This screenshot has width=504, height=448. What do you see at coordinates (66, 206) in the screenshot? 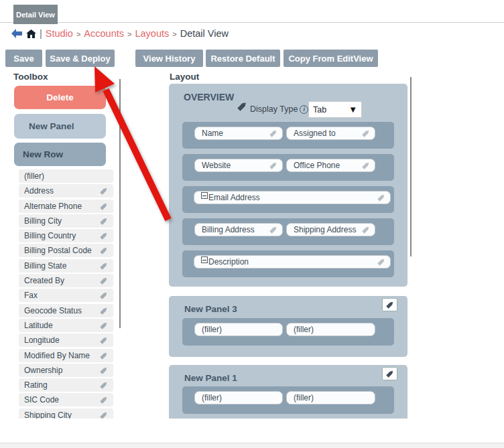
I see `toolbox-field-alternate-phone: Alternate Phone` at bounding box center [66, 206].